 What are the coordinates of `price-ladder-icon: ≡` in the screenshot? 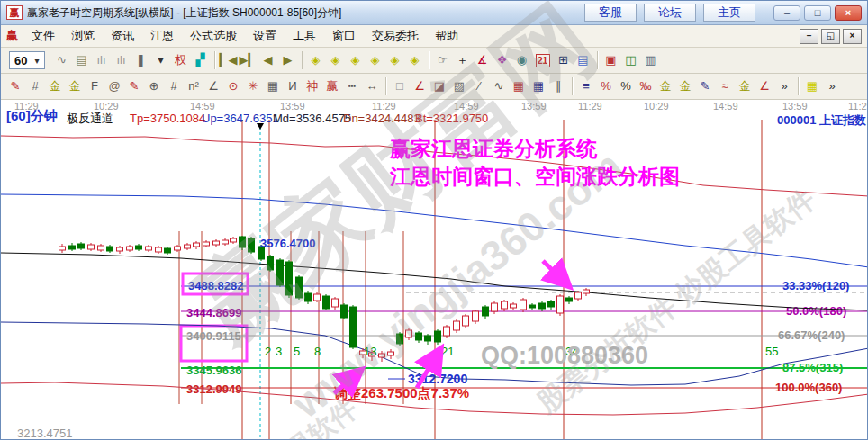 It's located at (586, 86).